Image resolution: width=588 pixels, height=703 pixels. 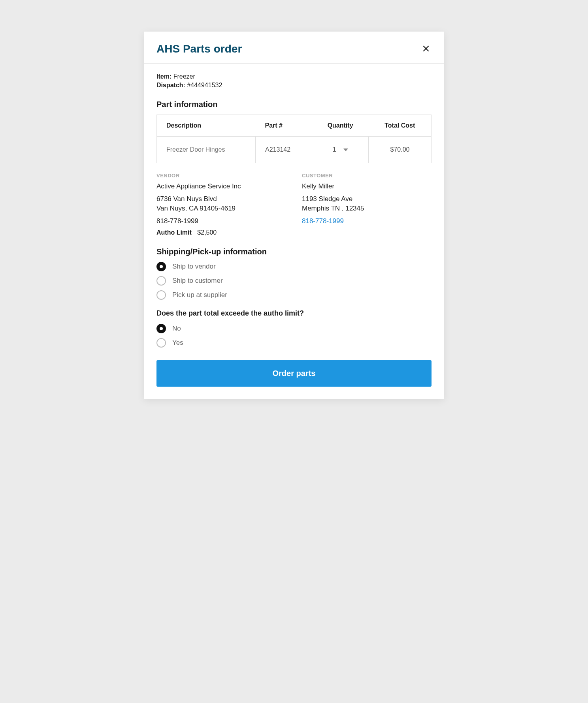 What do you see at coordinates (333, 209) in the screenshot?
I see `customer-address-line2: Memphis TN , 12345` at bounding box center [333, 209].